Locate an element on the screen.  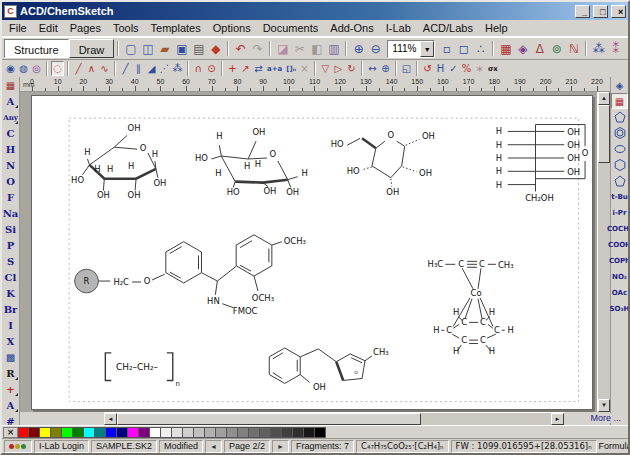
generate-name-icon: ℕ is located at coordinates (574, 48).